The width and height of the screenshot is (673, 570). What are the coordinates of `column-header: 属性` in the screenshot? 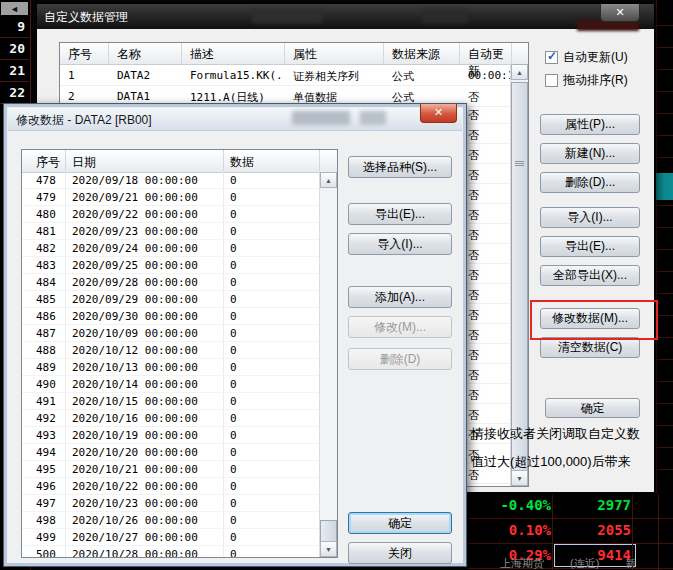 It's located at (334, 54).